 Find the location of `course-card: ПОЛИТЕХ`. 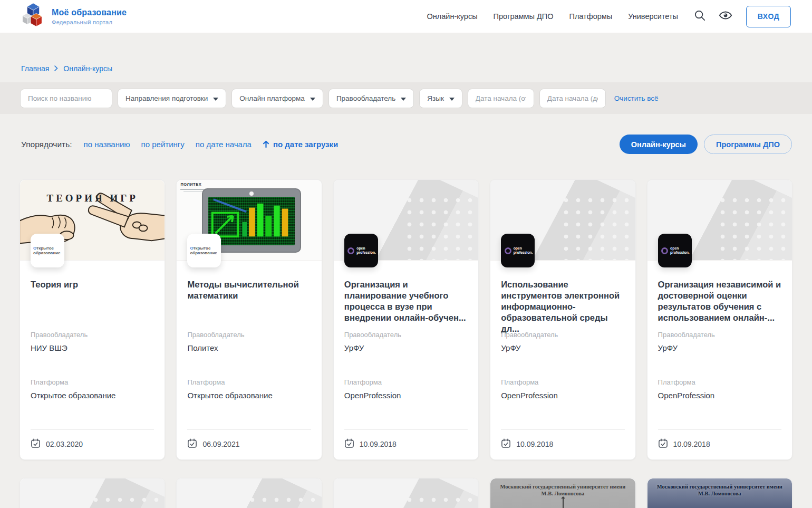

course-card: ПОЛИТЕХ is located at coordinates (249, 320).